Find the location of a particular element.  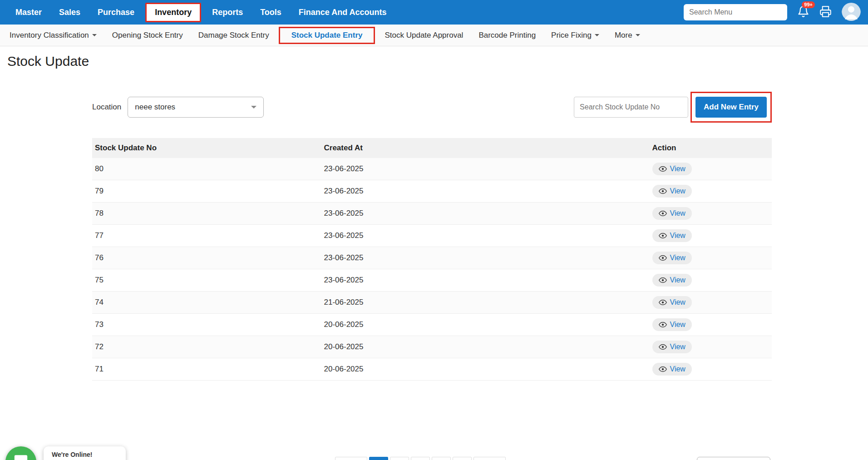

page-button-5: 5 is located at coordinates (462, 459).